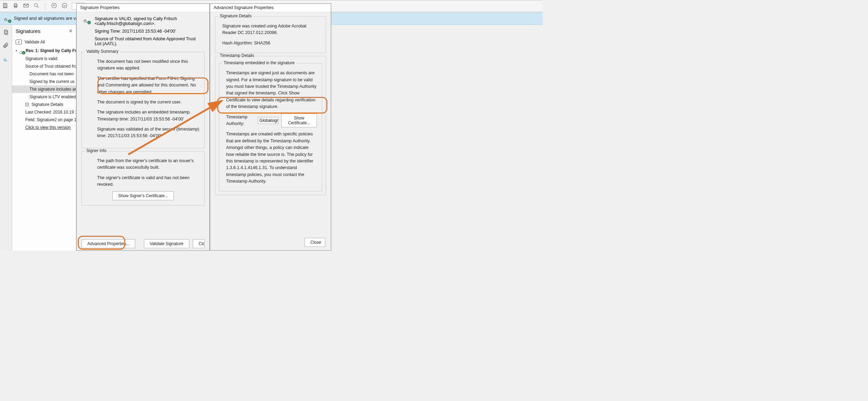 This screenshot has width=868, height=401. I want to click on timestamp-authority-label: Timestamp Authority:, so click(241, 121).